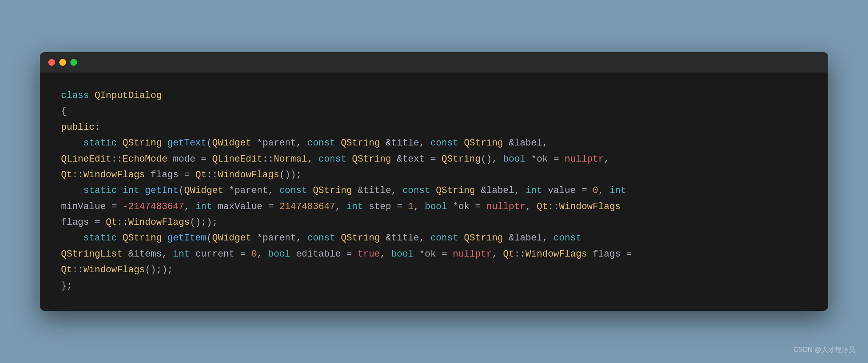 The height and width of the screenshot is (363, 868). I want to click on titlebar, so click(434, 62).